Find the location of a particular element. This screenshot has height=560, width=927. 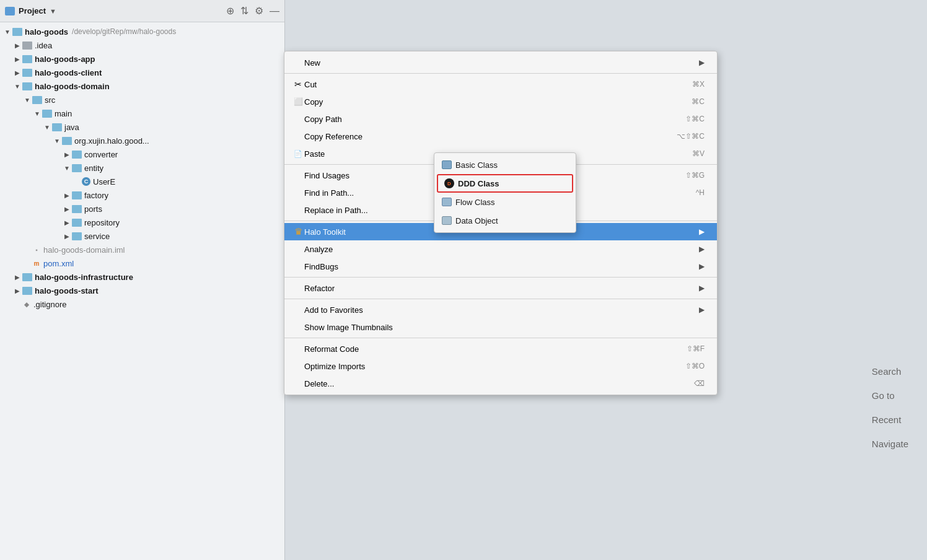

ddd-class-label: DDD Class is located at coordinates (478, 183).